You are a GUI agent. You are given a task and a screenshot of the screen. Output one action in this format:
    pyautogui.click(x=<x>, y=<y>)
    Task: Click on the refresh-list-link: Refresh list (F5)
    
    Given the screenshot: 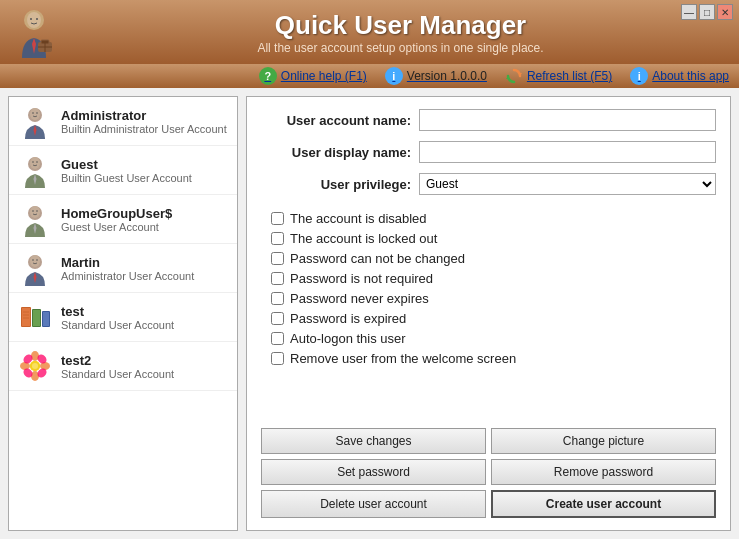 What is the action you would take?
    pyautogui.click(x=558, y=76)
    